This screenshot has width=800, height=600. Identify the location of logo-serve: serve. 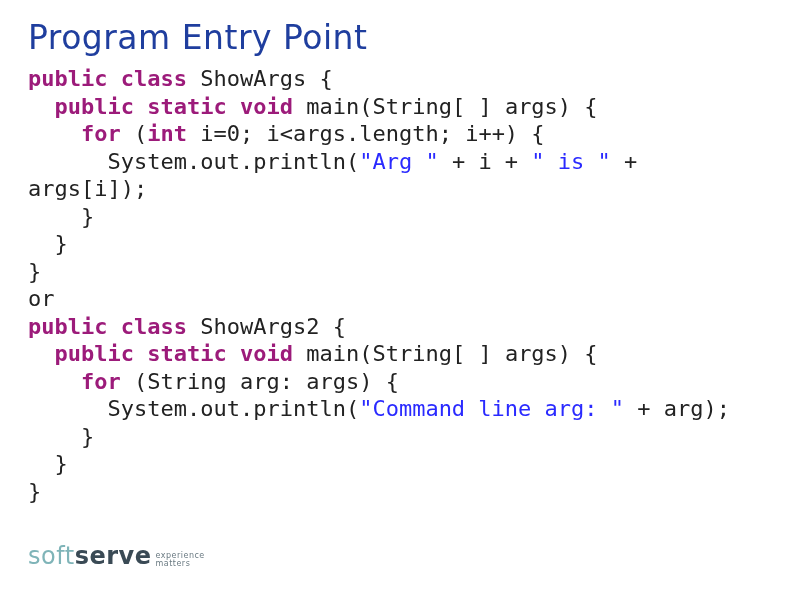
(114, 556).